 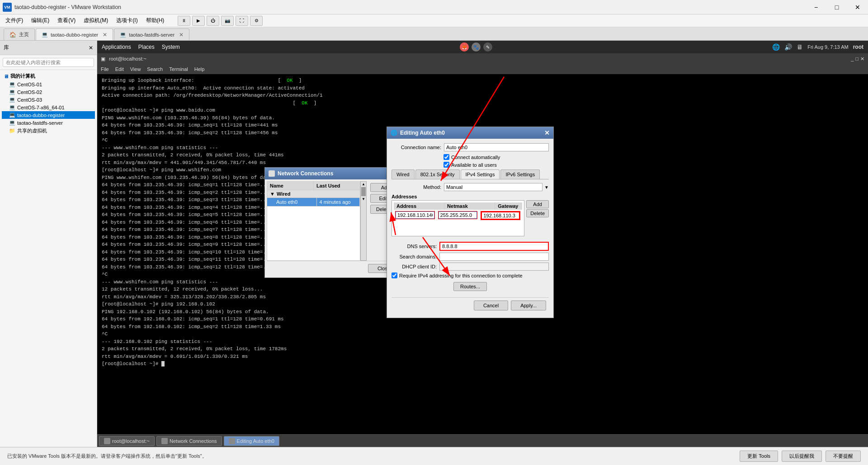 I want to click on tab-fastdfs: 💻 taotao-fastdfs-server ✕, so click(x=152, y=34).